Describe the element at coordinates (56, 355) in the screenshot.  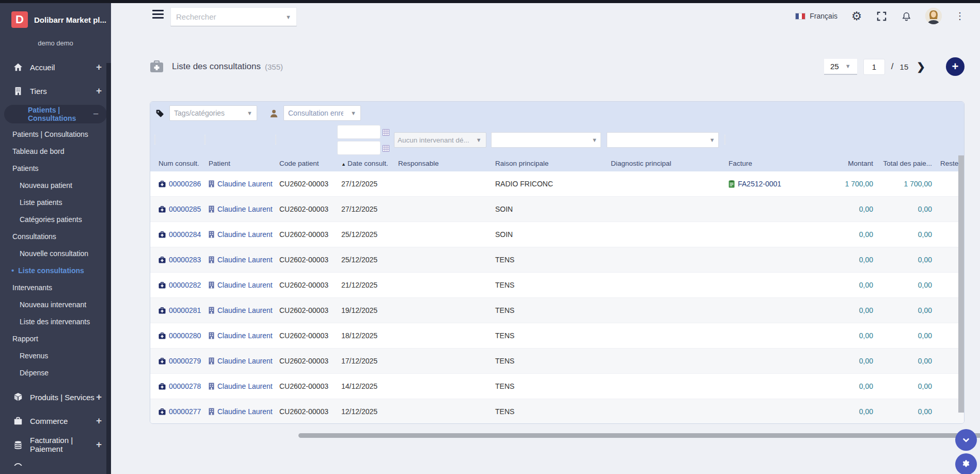
I see `sidebar-submenu-item: Revenus` at that location.